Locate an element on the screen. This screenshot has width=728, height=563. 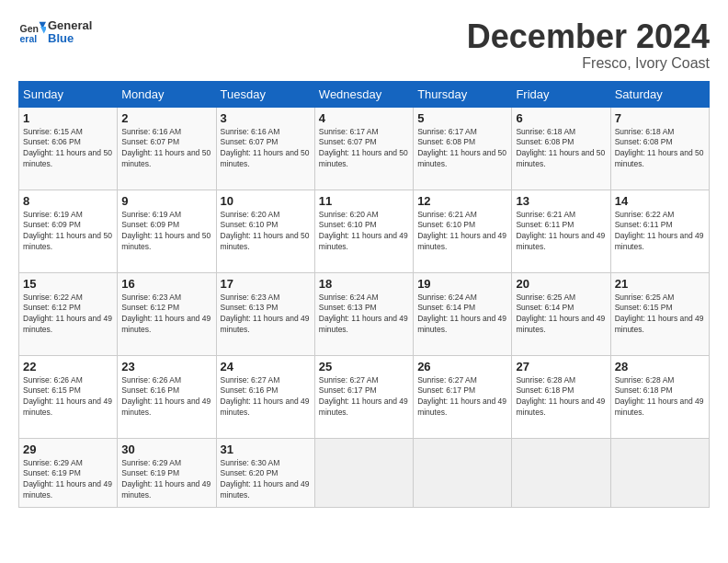
day-info: Sunrise: 6:24 AM Sunset: 6:14 PM Dayligh… is located at coordinates (462, 315).